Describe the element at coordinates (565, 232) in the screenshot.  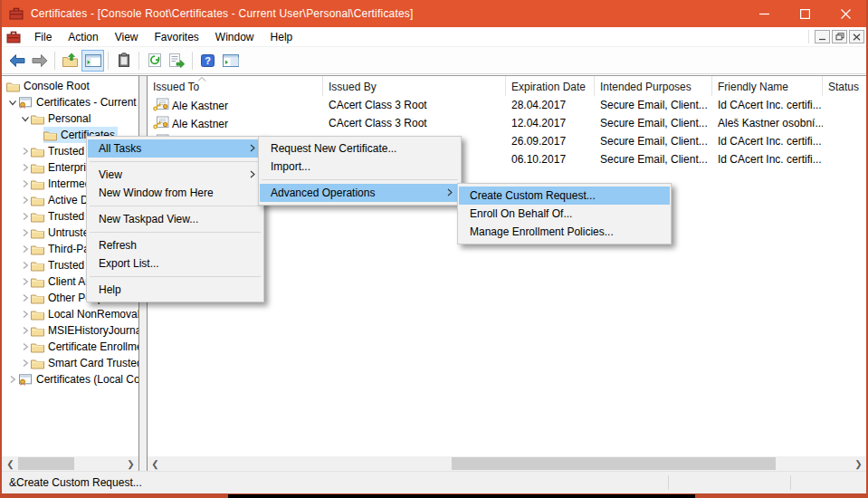
I see `menu-item-manage-enrollment-policies: Manage Enrollment Policies...` at that location.